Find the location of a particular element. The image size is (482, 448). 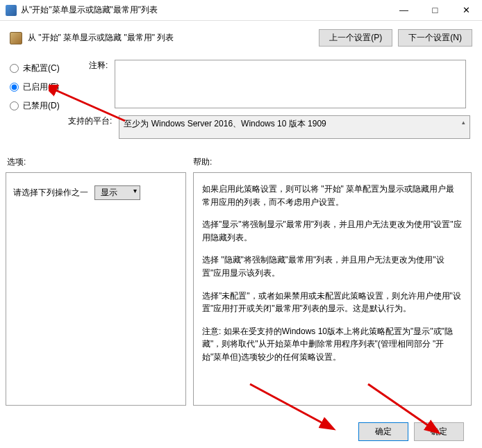

radio-disabled: 已禁用(D) is located at coordinates (35, 106).